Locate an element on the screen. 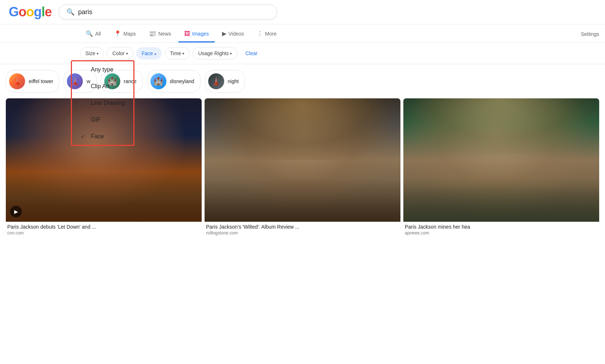 The image size is (605, 364). settings-link: Settings is located at coordinates (590, 34).